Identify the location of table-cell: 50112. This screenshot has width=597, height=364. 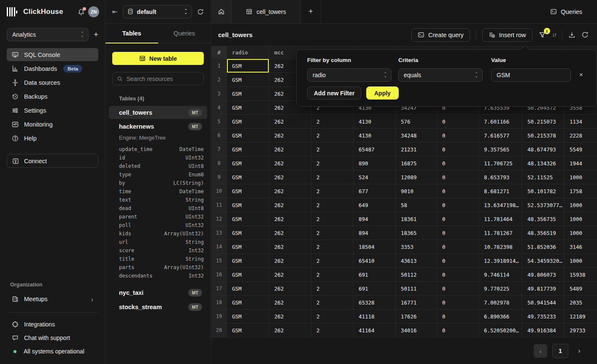
(416, 275).